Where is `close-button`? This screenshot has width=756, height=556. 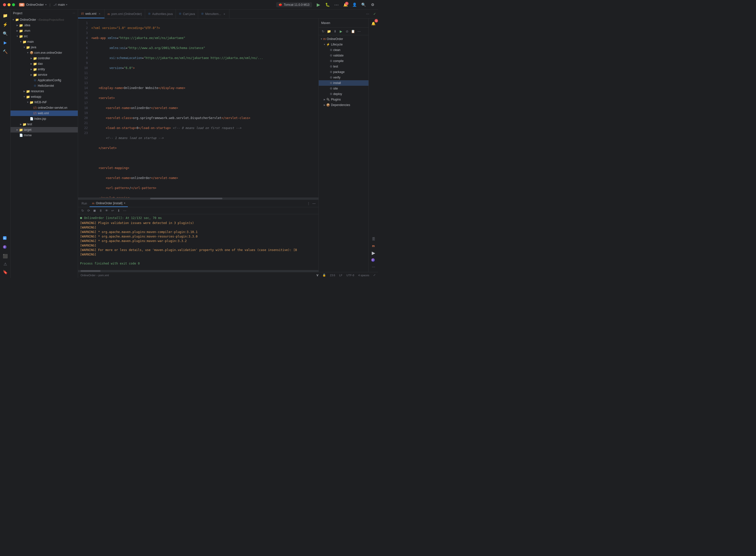 close-button is located at coordinates (5, 5).